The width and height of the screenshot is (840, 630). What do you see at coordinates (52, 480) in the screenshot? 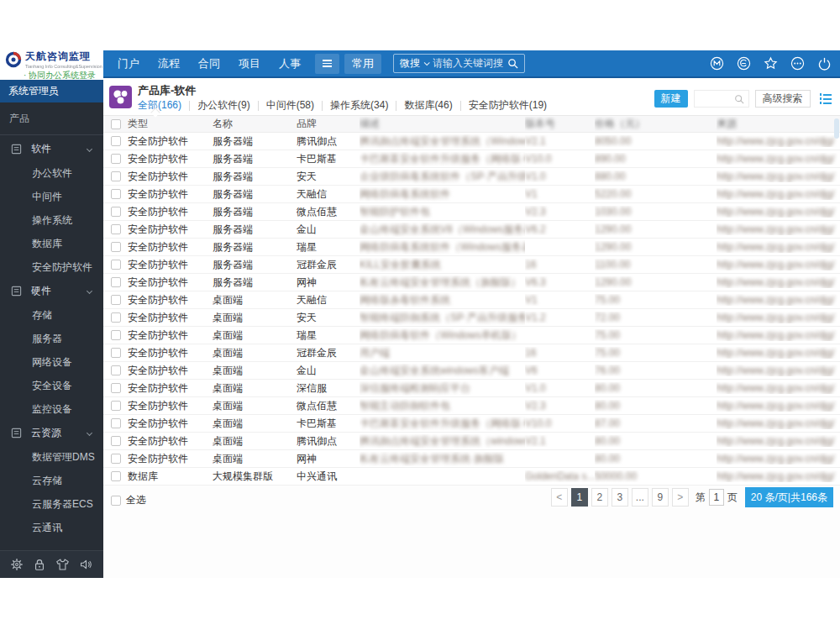
I see `sidebar-item-2-1: 云存储` at bounding box center [52, 480].